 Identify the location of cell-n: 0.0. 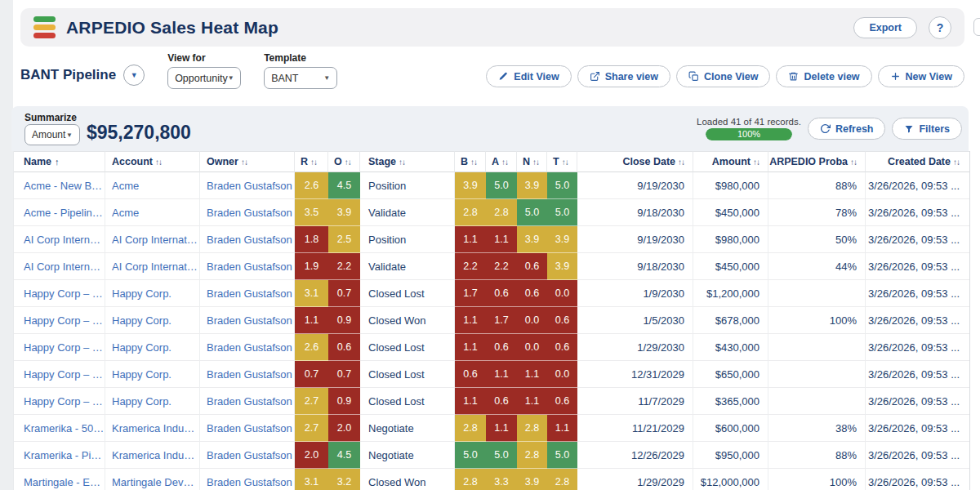
(532, 348).